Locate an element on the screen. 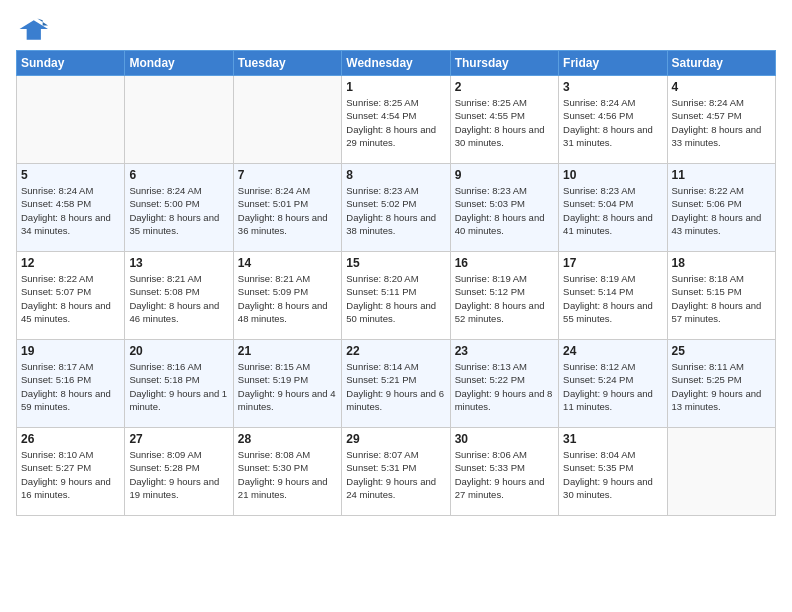  calendar-week-row: 5Sunrise: 8:24 AM Sunset: 4:58 PM Daylig… is located at coordinates (396, 208).